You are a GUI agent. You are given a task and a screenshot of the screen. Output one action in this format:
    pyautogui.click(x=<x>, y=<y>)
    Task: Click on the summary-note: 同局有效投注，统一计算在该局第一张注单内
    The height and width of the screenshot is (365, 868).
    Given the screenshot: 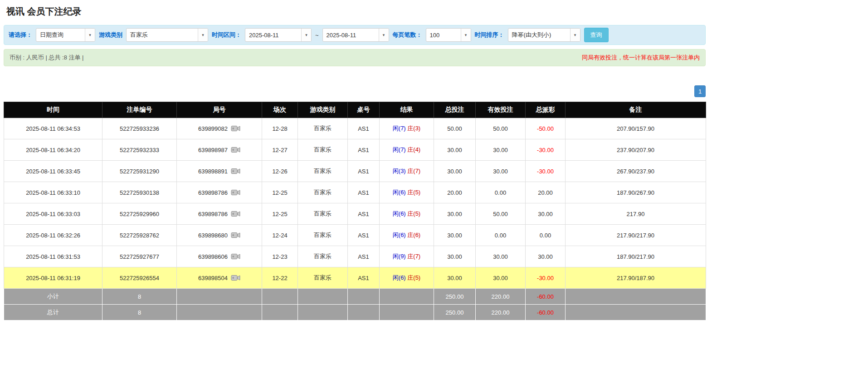 What is the action you would take?
    pyautogui.click(x=641, y=58)
    